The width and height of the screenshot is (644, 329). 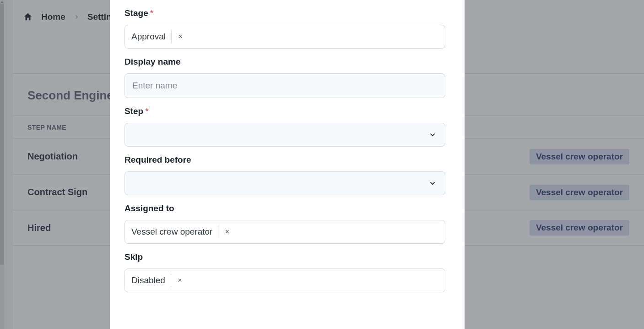 I want to click on assigned-to-chip: Vessel crew operator ×, so click(x=181, y=232).